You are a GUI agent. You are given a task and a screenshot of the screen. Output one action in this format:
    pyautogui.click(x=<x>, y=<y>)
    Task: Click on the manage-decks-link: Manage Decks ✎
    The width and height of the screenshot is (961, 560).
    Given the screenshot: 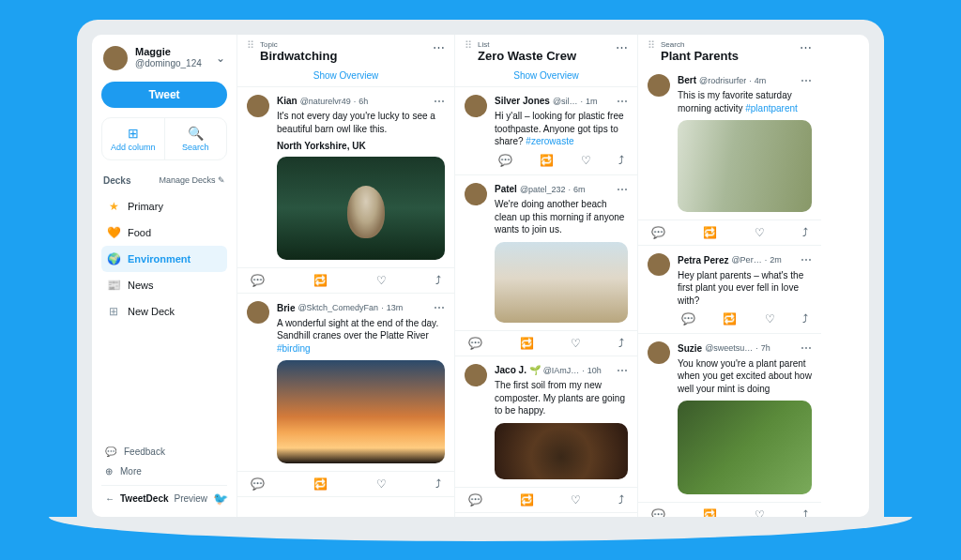 What is the action you would take?
    pyautogui.click(x=191, y=180)
    